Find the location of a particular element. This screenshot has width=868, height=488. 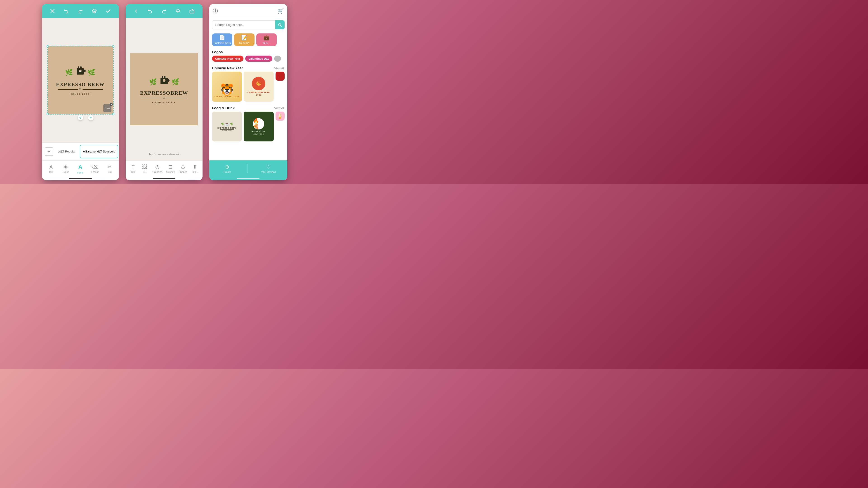

nav2-overlay: ⊟ Overlay is located at coordinates (170, 168).